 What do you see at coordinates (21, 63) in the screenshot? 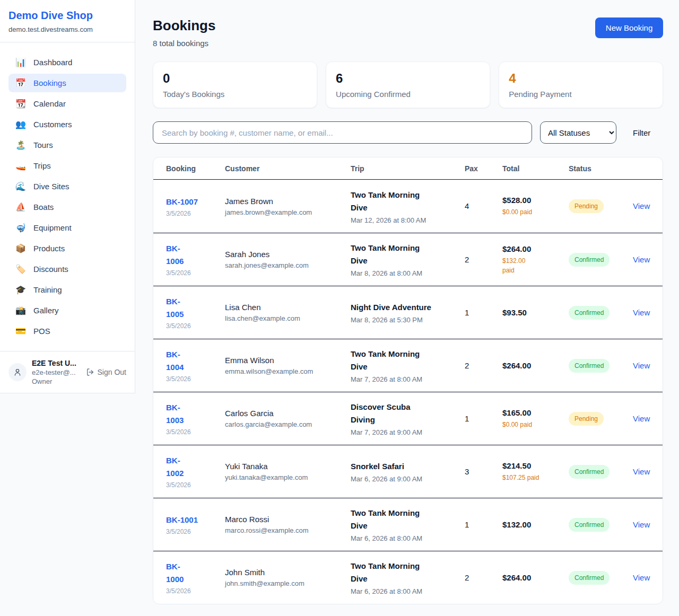
I see `bar-chart-icon: 📊` at bounding box center [21, 63].